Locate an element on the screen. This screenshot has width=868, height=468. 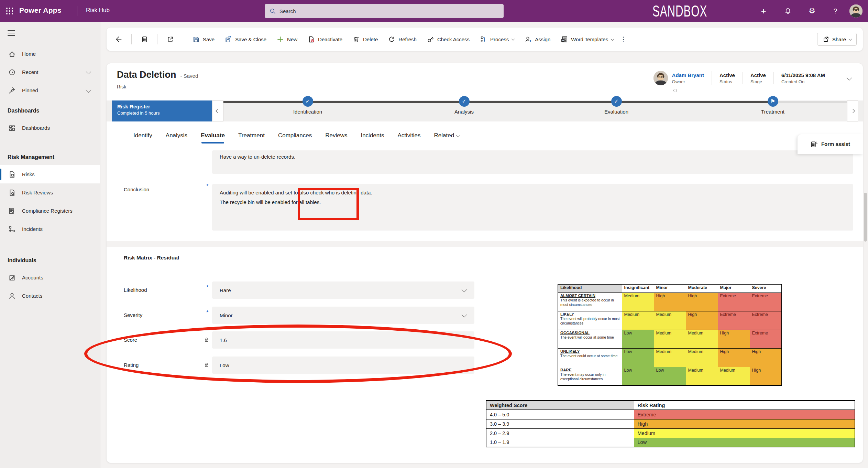
back-button is located at coordinates (119, 39).